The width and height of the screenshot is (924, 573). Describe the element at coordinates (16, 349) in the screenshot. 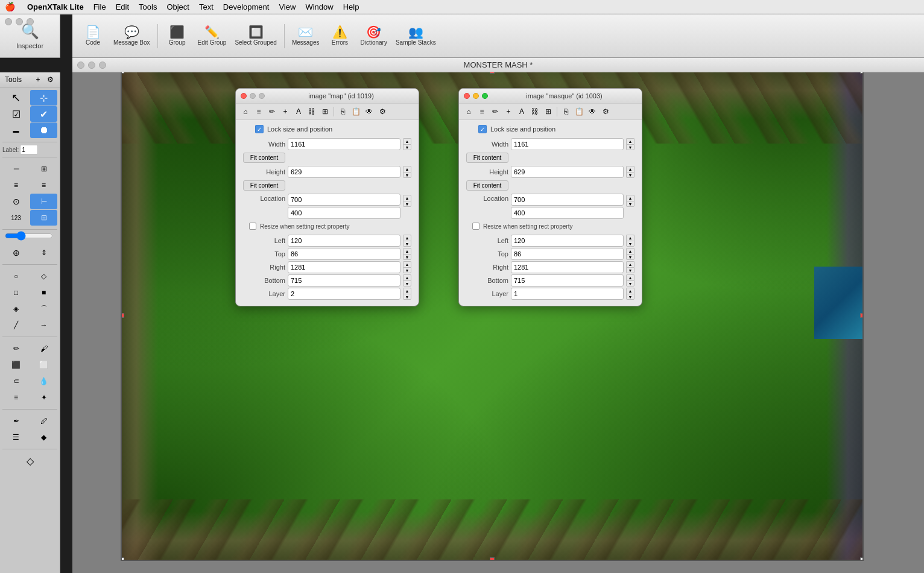

I see `tool-pencil: ✏` at that location.